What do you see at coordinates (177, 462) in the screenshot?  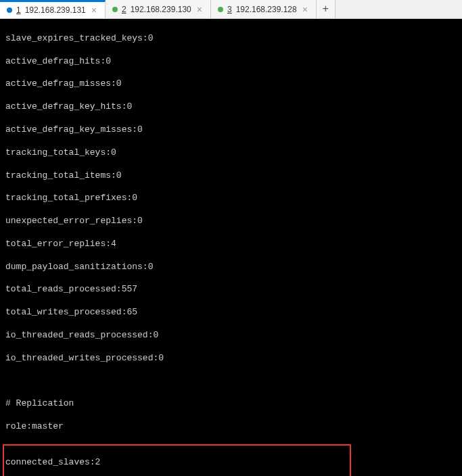 I see `connected-slaves: connected_slaves:2` at bounding box center [177, 462].